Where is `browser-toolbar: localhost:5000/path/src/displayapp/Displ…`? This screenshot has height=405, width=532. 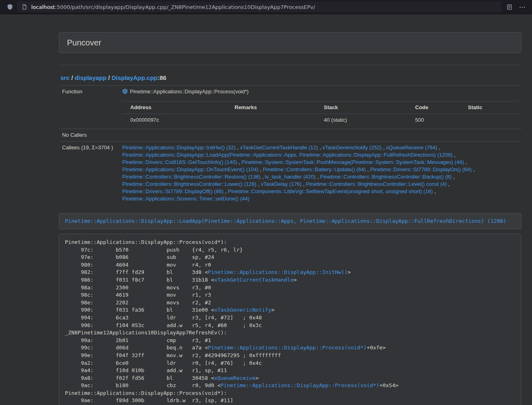
browser-toolbar: localhost:5000/path/src/displayapp/Displ… is located at coordinates (266, 7).